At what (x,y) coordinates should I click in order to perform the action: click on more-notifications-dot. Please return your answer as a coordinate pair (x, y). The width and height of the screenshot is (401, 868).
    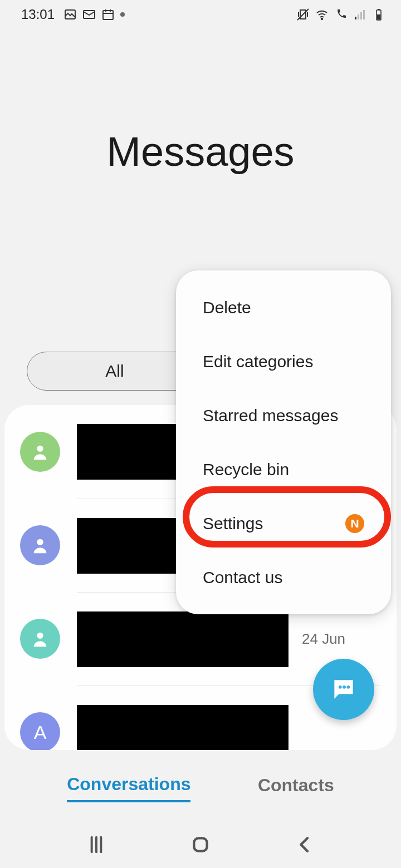
    Looking at the image, I should click on (123, 14).